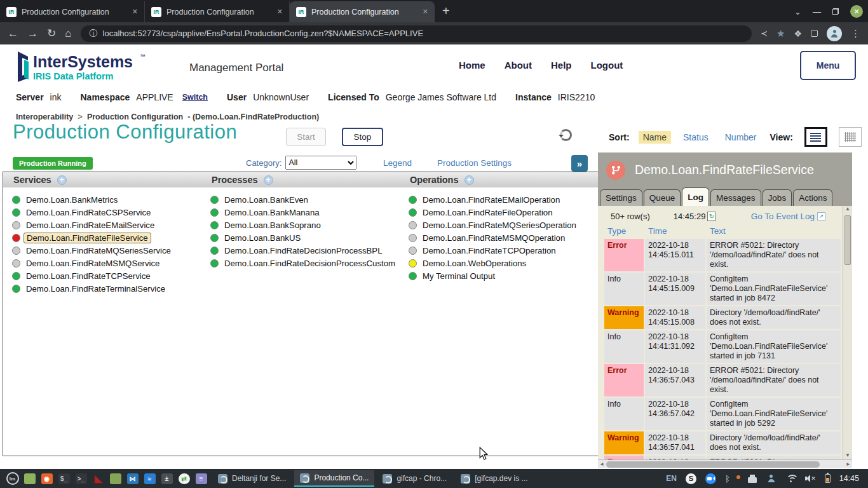  I want to click on config-item: Demo.Loan.BankEven, so click(305, 200).